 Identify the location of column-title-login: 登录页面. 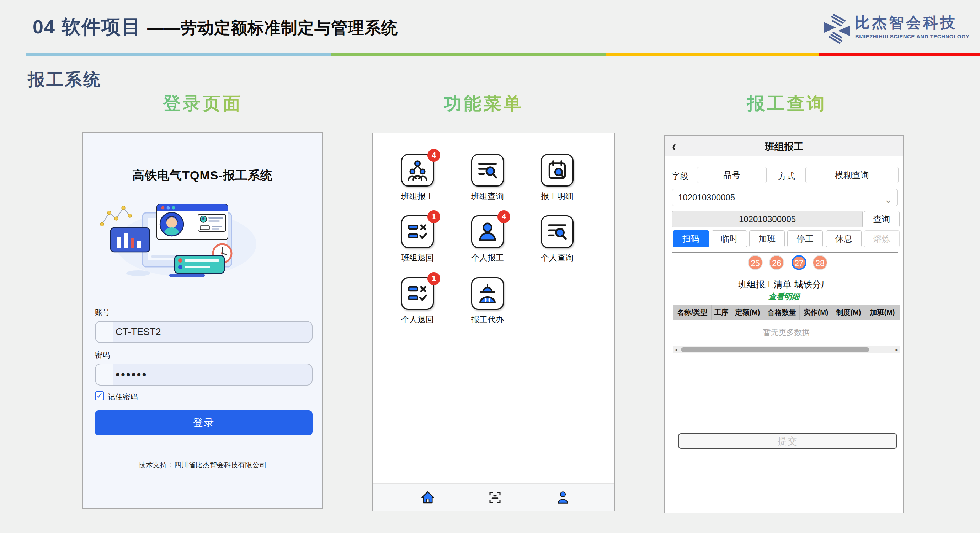
(202, 103).